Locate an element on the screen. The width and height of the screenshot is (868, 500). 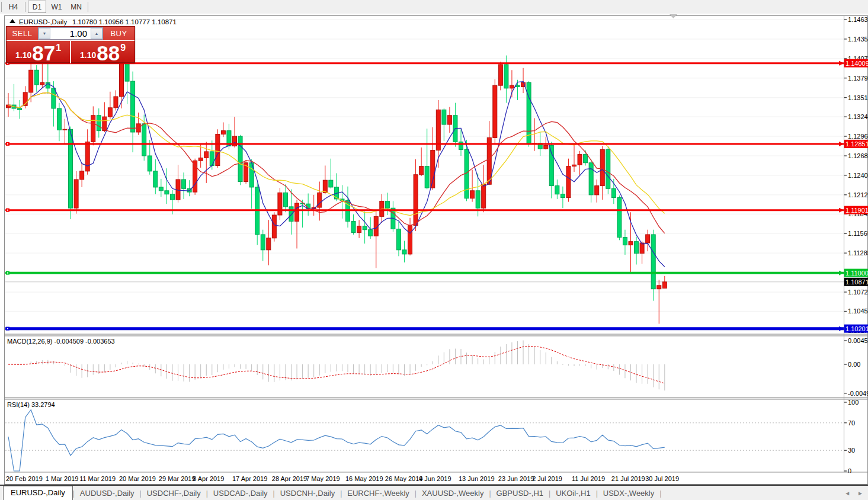
date-tick-label: 26 May 2019 is located at coordinates (404, 479).